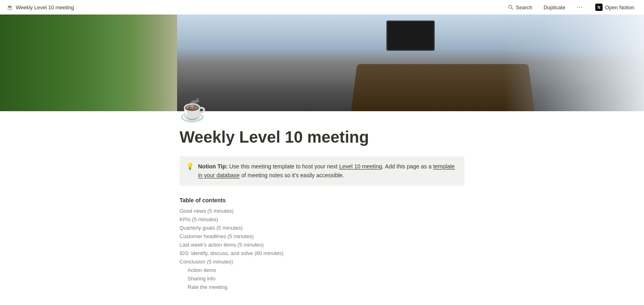 Image resolution: width=644 pixels, height=305 pixels. Describe the element at coordinates (45, 7) in the screenshot. I see `topbar-page-title: Weekly Level 10 meeting` at that location.